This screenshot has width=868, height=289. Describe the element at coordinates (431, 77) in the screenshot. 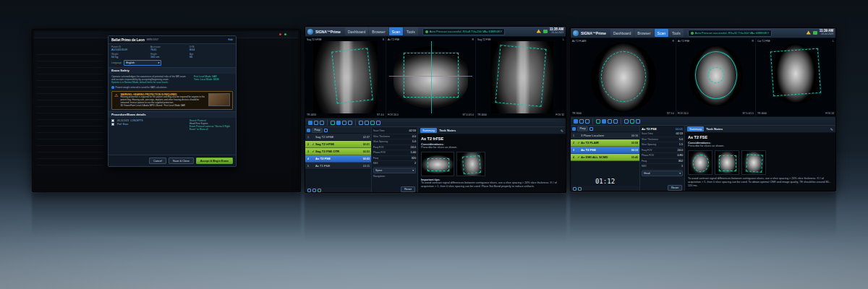

I see `crosshair-vertical` at that location.